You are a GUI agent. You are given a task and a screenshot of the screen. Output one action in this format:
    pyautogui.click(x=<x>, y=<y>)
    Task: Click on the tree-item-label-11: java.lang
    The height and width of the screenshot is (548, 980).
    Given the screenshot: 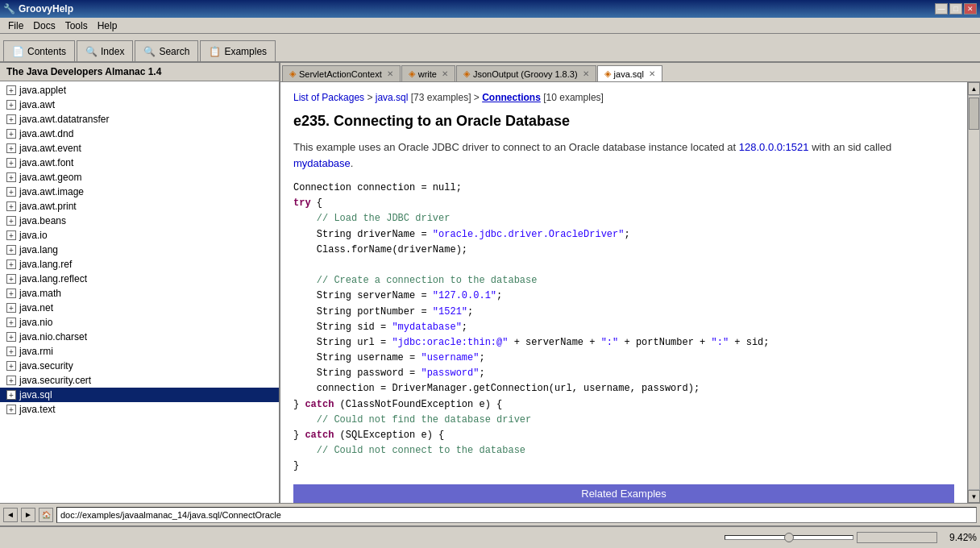 What is the action you would take?
    pyautogui.click(x=39, y=250)
    